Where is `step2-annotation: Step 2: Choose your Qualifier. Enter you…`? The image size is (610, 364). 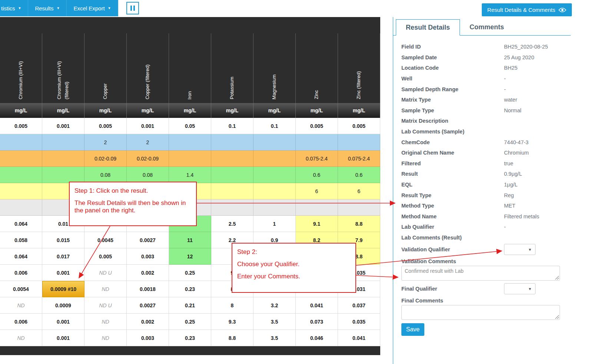
step2-annotation: Step 2: Choose your Qualifier. Enter you… is located at coordinates (294, 268).